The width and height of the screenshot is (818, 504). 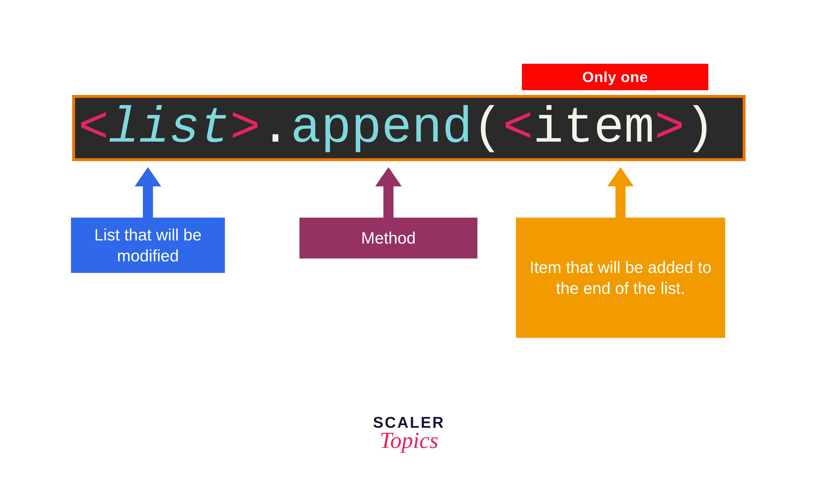 What do you see at coordinates (148, 245) in the screenshot?
I see `annotation-list: List that will be modified` at bounding box center [148, 245].